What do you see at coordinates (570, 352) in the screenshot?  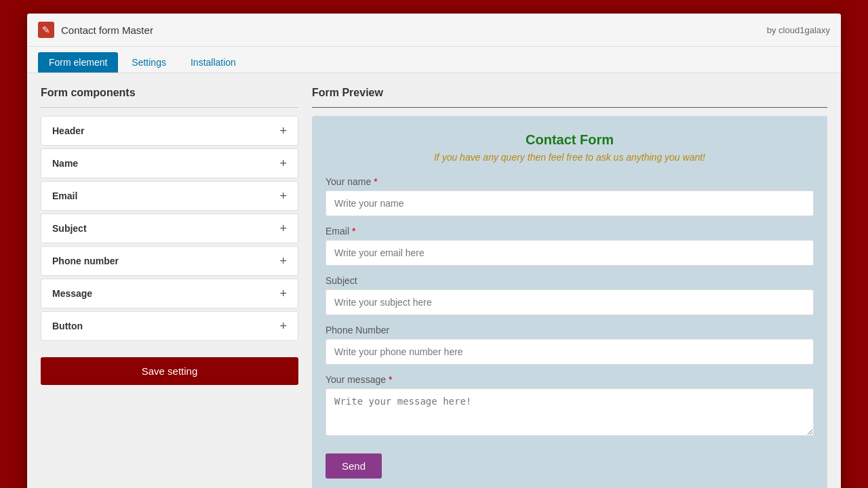 I see `input-phone` at bounding box center [570, 352].